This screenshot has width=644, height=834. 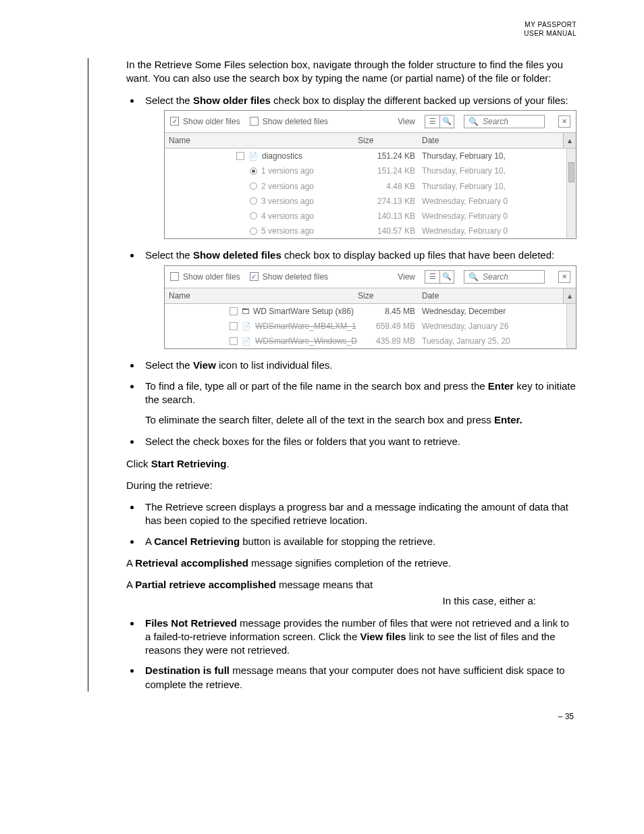 What do you see at coordinates (351, 464) in the screenshot?
I see `click-start: Click Start Retrieving.` at bounding box center [351, 464].